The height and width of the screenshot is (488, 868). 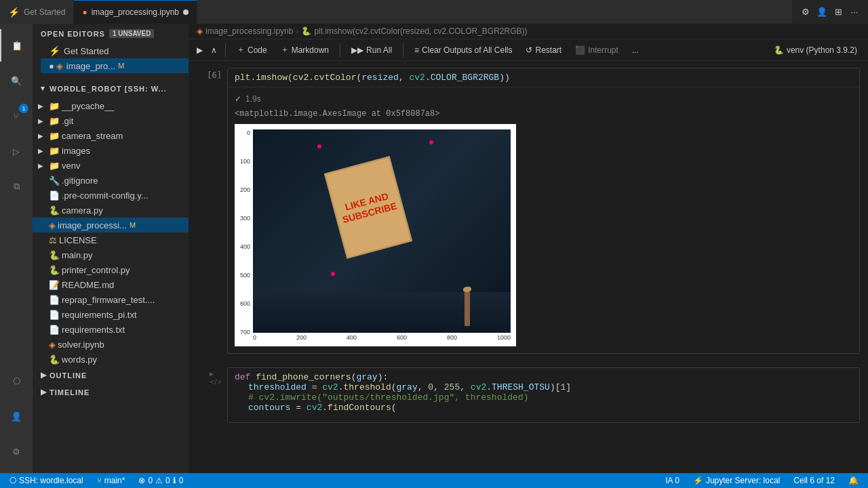 I want to click on tree-item-readme: 📝 README.md, so click(x=111, y=285).